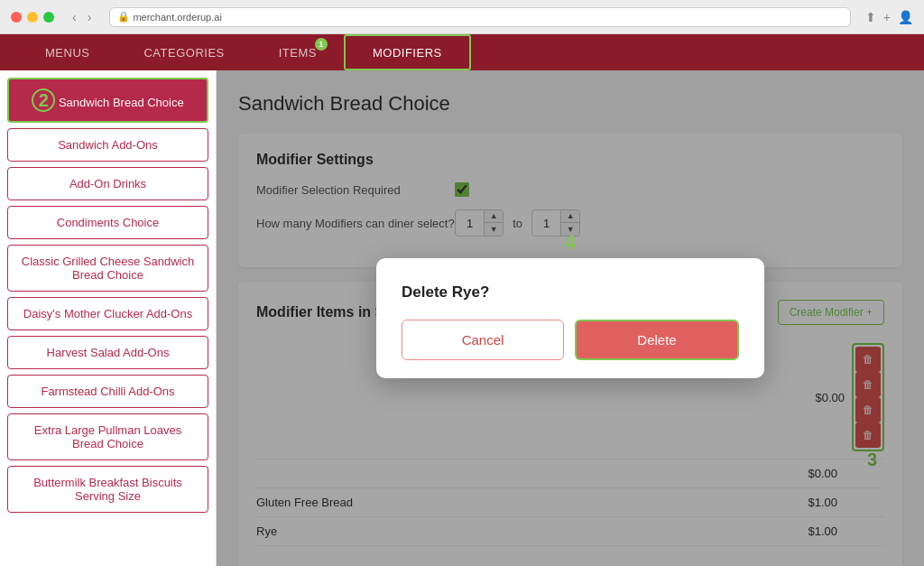  I want to click on share-icon: ⬆, so click(871, 17).